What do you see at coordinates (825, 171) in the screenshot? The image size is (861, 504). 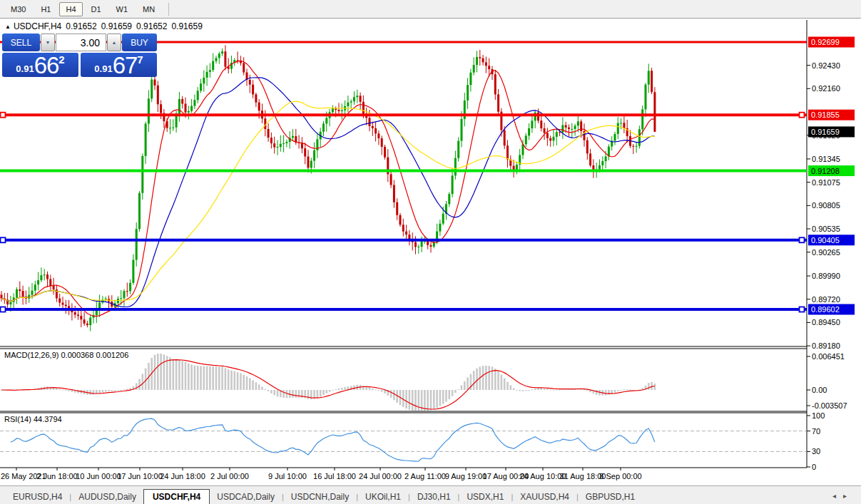 I see `price-line-label-text: 0.91208` at bounding box center [825, 171].